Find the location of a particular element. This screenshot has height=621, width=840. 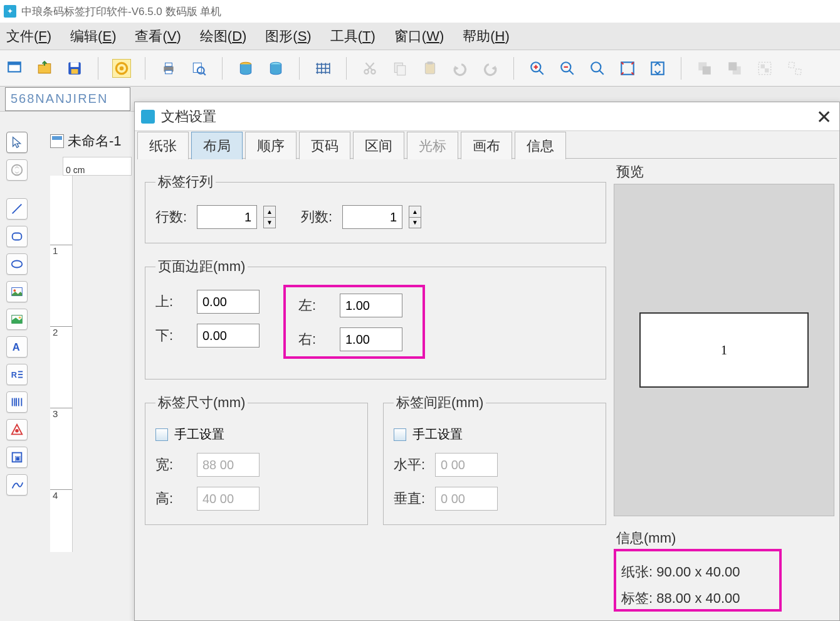

ruler-vertical: 1 2 3 4 is located at coordinates (61, 364).